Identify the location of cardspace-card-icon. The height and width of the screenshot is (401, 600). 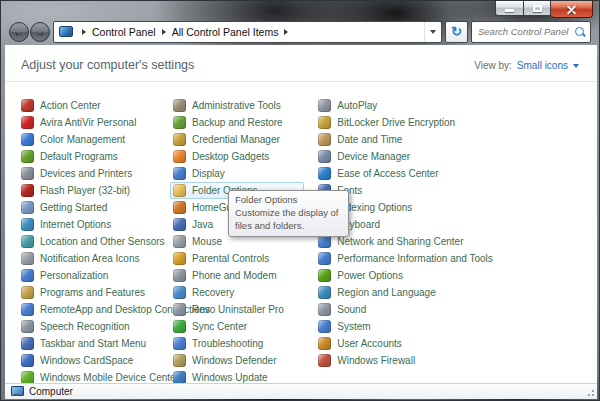
(28, 360).